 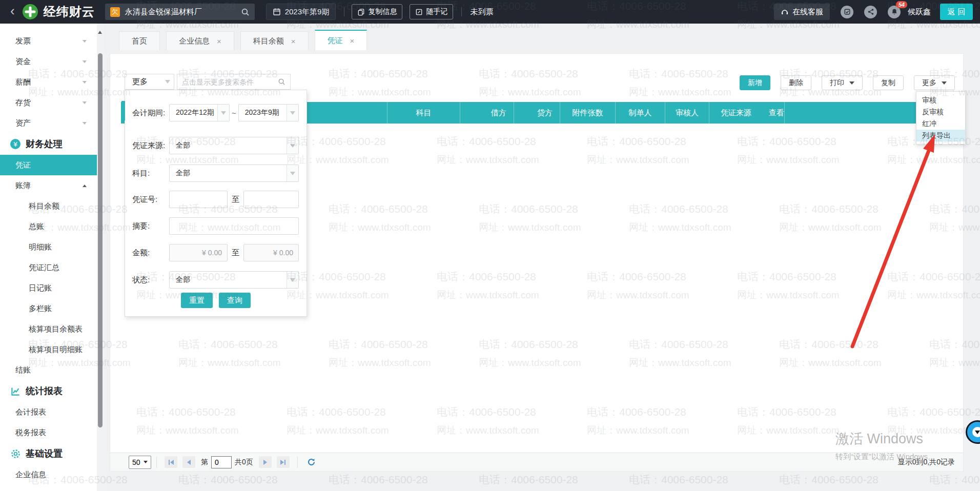 What do you see at coordinates (100, 32) in the screenshot?
I see `scroll-up-icon` at bounding box center [100, 32].